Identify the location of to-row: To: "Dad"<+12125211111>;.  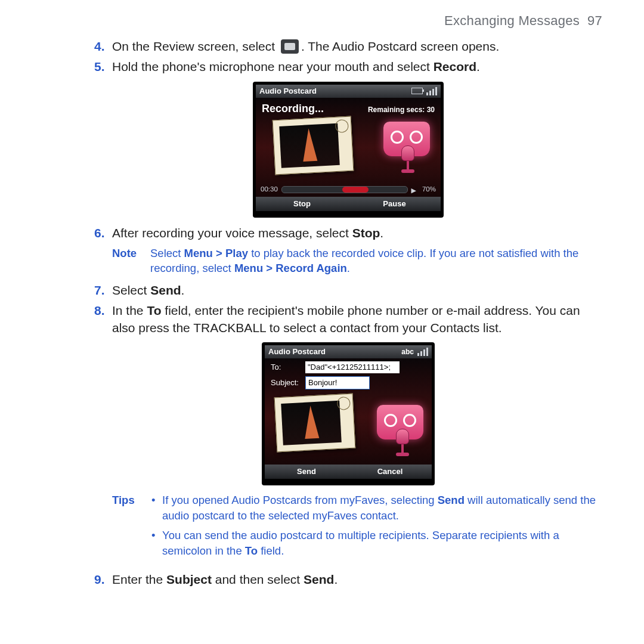
(348, 366).